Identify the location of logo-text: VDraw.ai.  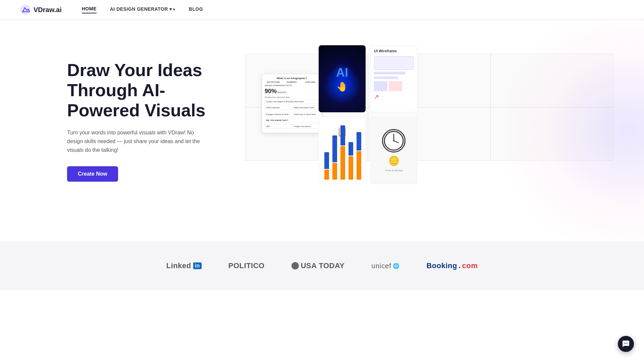
(48, 10).